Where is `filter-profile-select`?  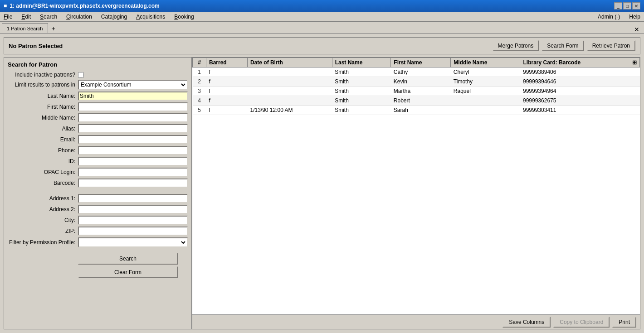
filter-profile-select is located at coordinates (133, 242).